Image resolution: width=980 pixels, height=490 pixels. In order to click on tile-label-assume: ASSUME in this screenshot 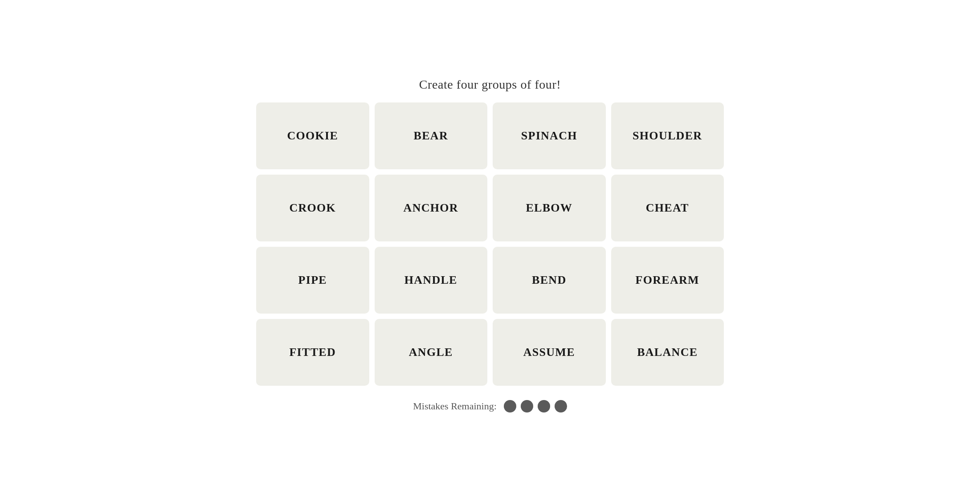, I will do `click(549, 352)`.